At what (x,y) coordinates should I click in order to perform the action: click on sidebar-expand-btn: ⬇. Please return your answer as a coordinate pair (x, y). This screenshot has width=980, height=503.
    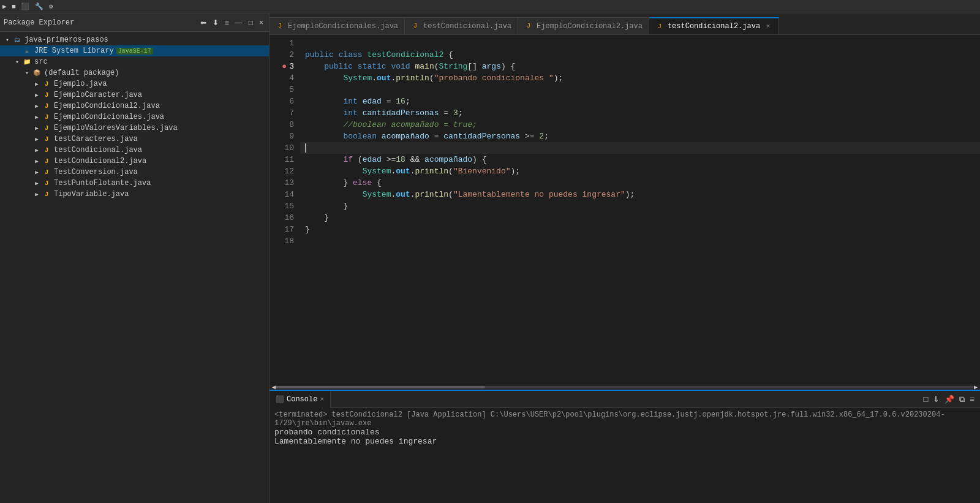
    Looking at the image, I should click on (216, 23).